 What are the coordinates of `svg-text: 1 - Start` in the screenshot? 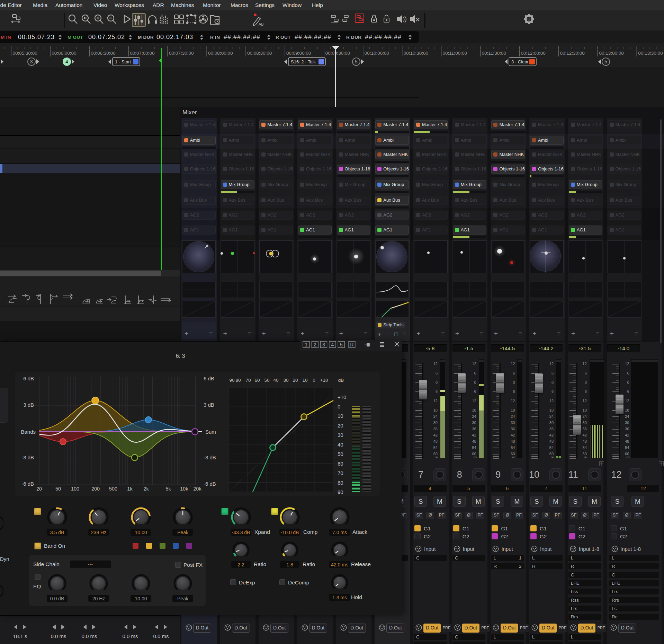 It's located at (123, 62).